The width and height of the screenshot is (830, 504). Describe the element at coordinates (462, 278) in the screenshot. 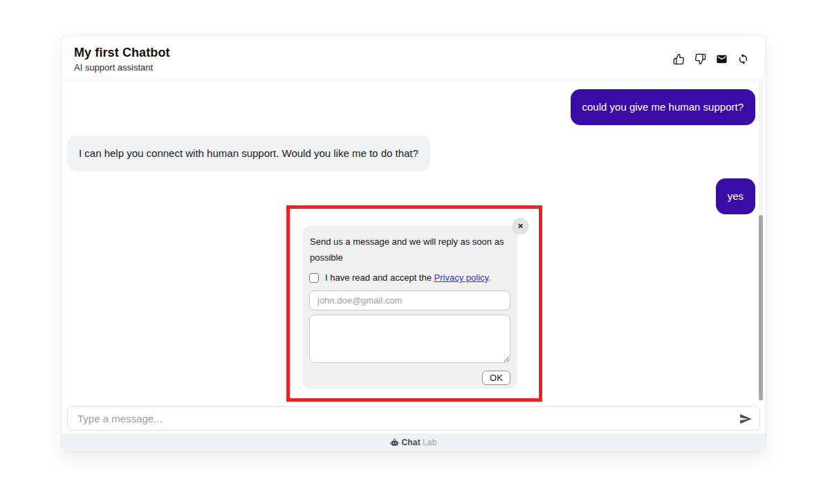

I see `privacy-policy-link: Privacy policy` at that location.